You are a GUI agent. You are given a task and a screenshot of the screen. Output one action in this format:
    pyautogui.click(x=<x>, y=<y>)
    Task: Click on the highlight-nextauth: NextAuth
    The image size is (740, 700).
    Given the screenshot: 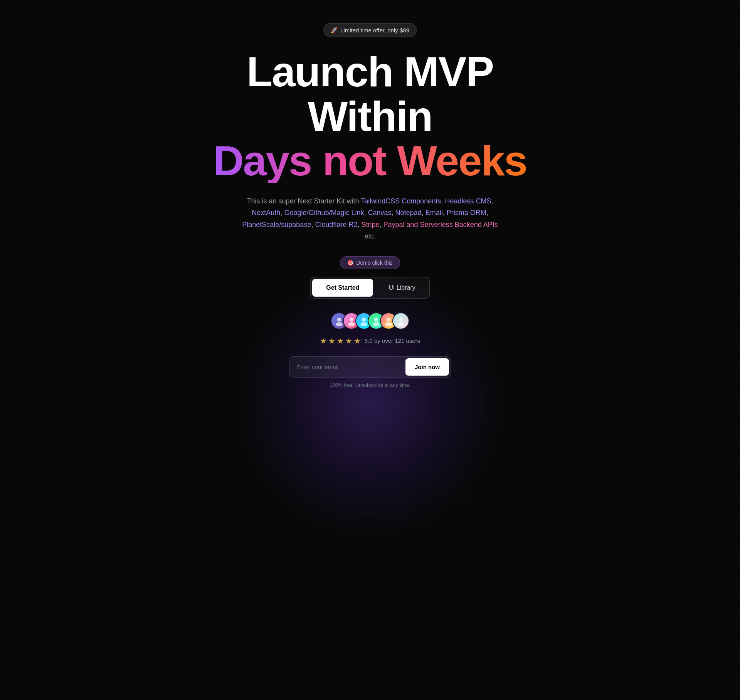 What is the action you would take?
    pyautogui.click(x=266, y=213)
    